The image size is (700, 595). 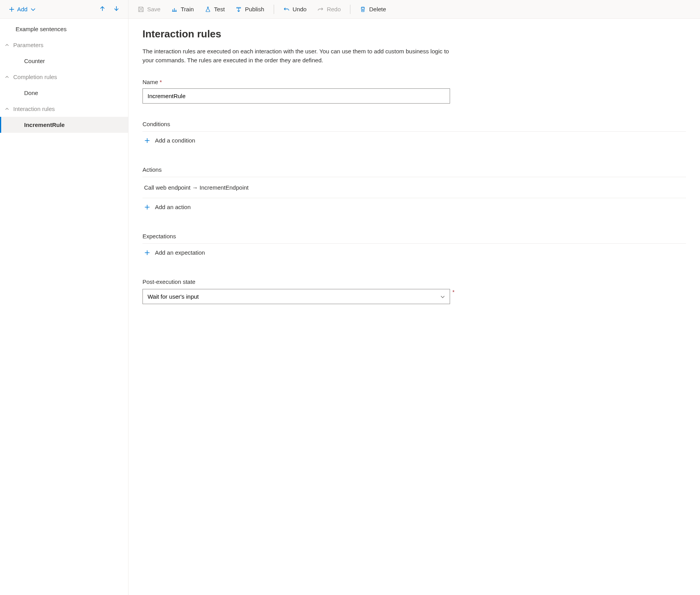 What do you see at coordinates (296, 297) in the screenshot?
I see `post-execution-select: Wait for user's input` at bounding box center [296, 297].